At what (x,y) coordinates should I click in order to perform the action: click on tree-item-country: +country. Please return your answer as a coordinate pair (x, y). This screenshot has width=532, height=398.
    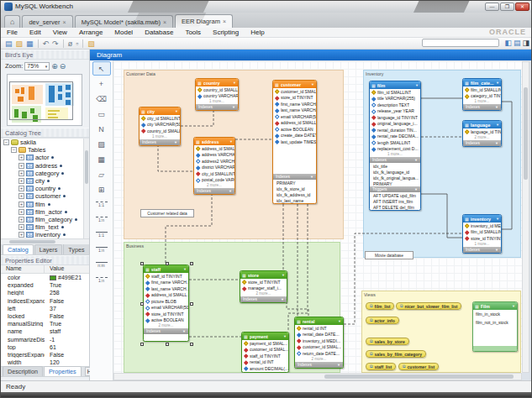
    Looking at the image, I should click on (45, 188).